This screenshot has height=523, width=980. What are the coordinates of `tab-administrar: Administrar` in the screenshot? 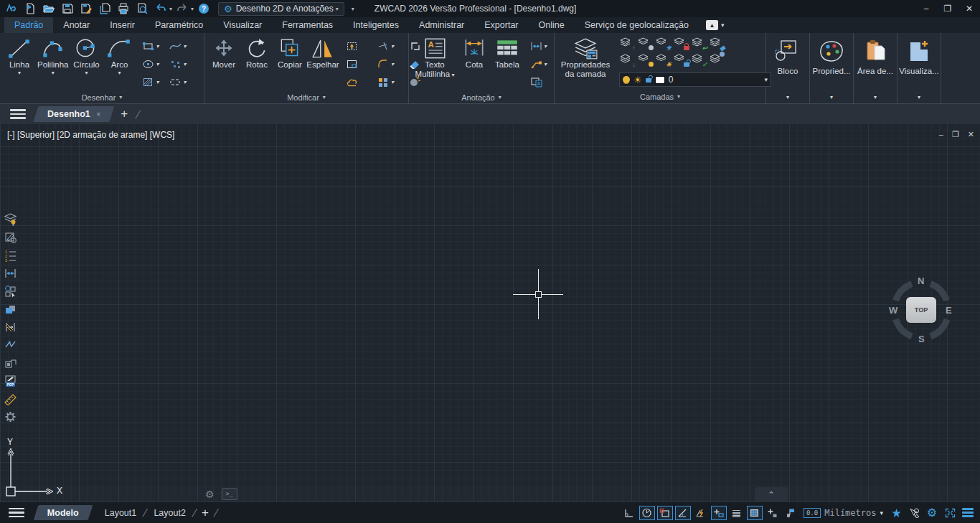 It's located at (442, 25).